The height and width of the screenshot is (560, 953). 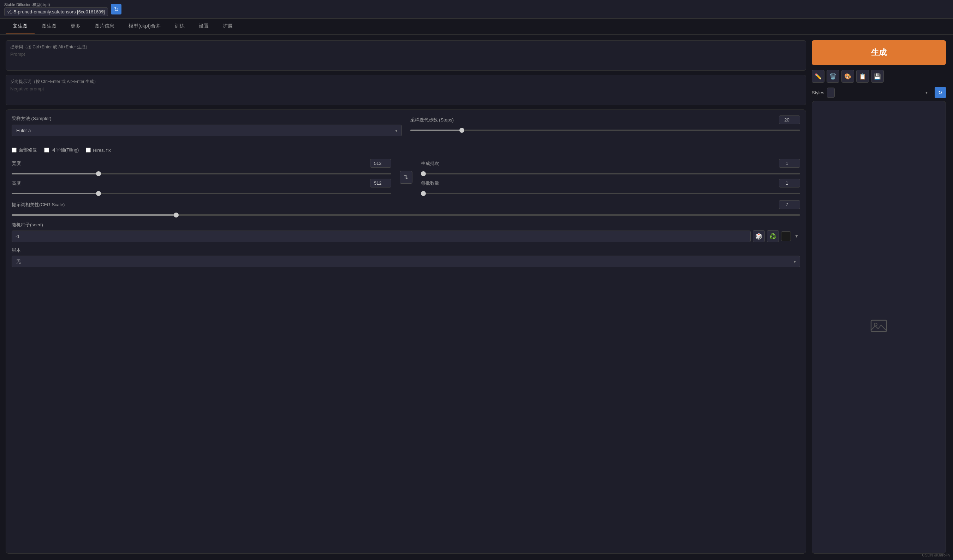 I want to click on sampler-section: 采样方法 (Sampler) Euler aEulerLMSHeunDPM2DP…, so click(x=207, y=126).